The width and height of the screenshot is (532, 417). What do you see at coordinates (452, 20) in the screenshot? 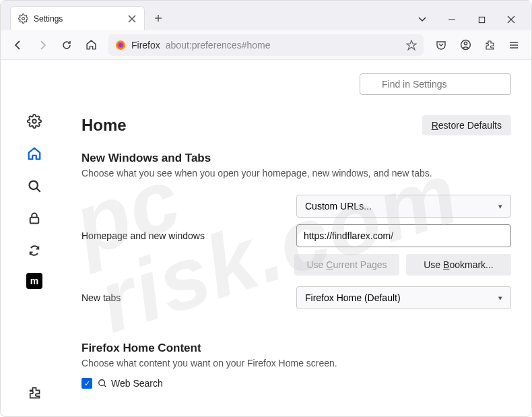
I see `minimize-button` at bounding box center [452, 20].